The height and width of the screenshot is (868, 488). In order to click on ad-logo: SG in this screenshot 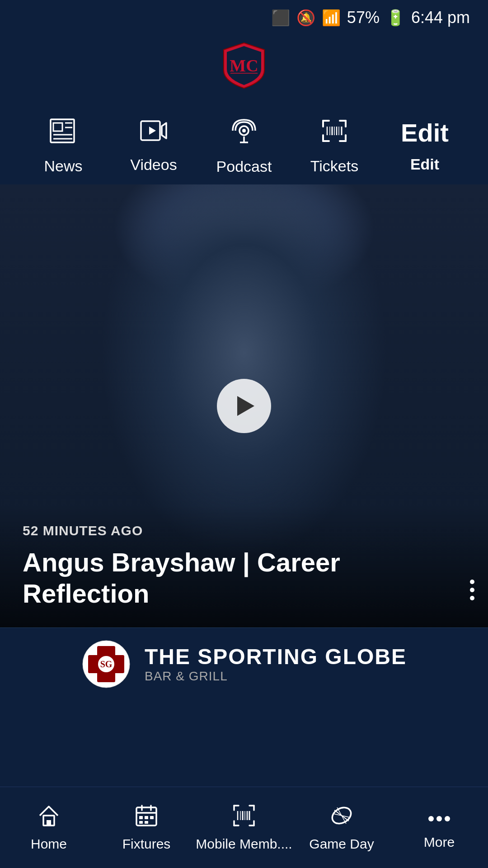, I will do `click(106, 664)`.